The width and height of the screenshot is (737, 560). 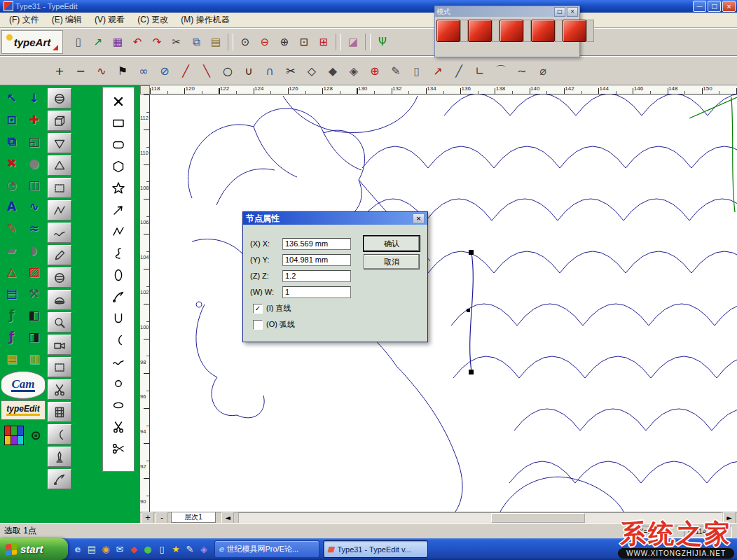 I want to click on pencil-3d-tool, so click(x=60, y=479).